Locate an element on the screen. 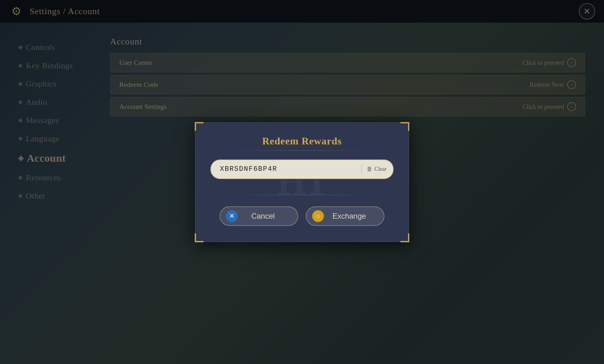 This screenshot has height=364, width=604. code-input is located at coordinates (288, 169).